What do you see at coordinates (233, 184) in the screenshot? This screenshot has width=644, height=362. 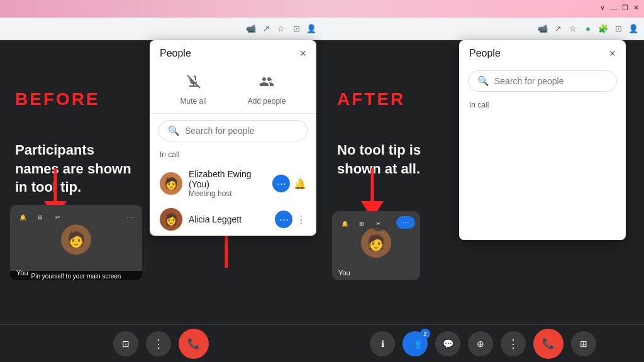 I see `participant-row-elizabeth: 🧑 Elizabeth Ewing (You) Meeting host ⋯ 🔔` at bounding box center [233, 184].